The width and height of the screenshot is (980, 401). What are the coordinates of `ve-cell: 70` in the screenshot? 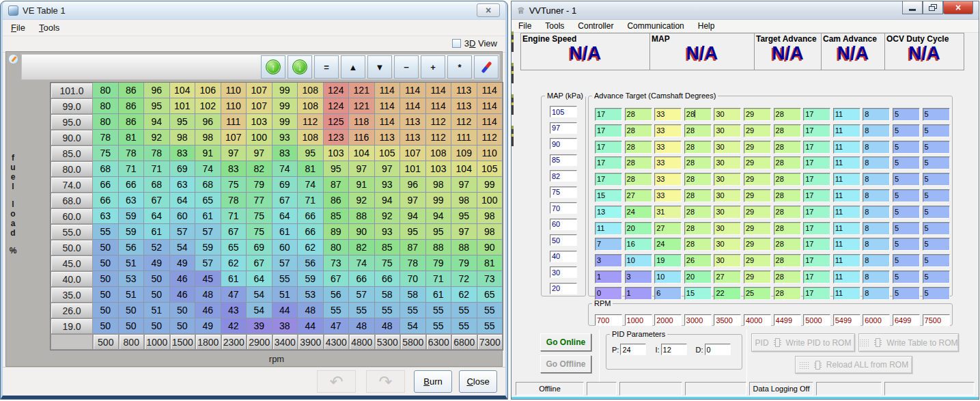 It's located at (413, 279).